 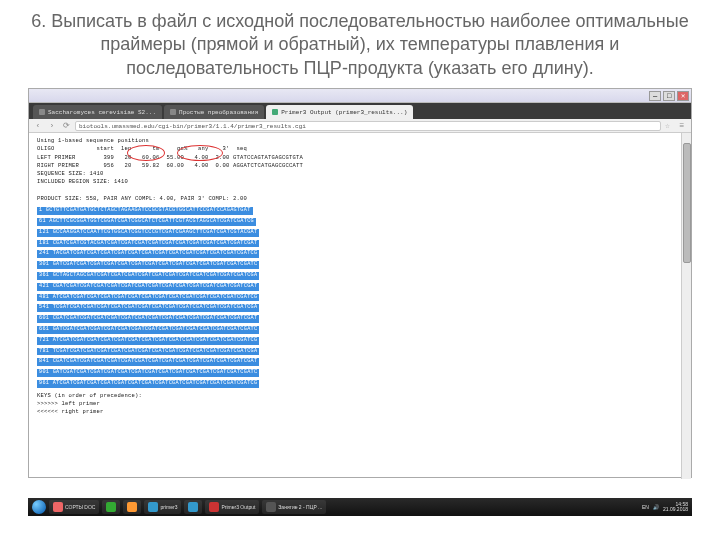 What do you see at coordinates (360, 126) in the screenshot?
I see `address-bar: ‹ › ⟳ biotools.umassmed.edu/cgi-bin/prim…` at bounding box center [360, 126].